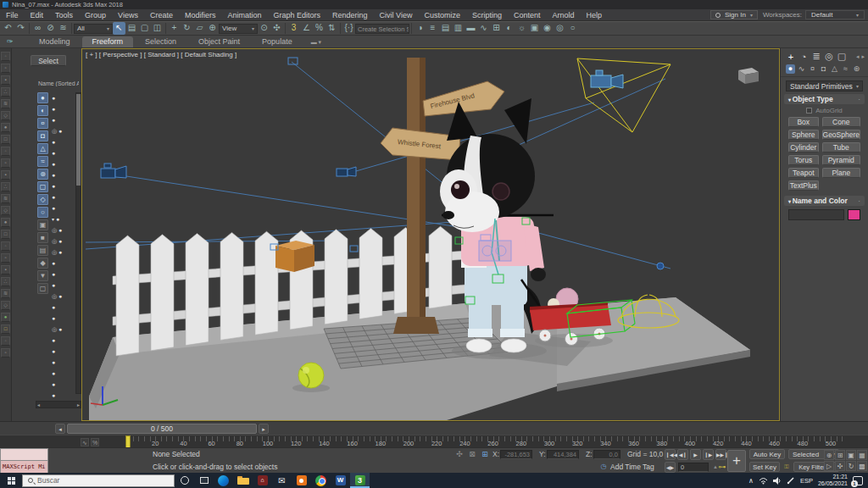 This screenshot has height=488, width=868. Describe the element at coordinates (693, 468) in the screenshot. I see `current-frame-field: 0` at that location.